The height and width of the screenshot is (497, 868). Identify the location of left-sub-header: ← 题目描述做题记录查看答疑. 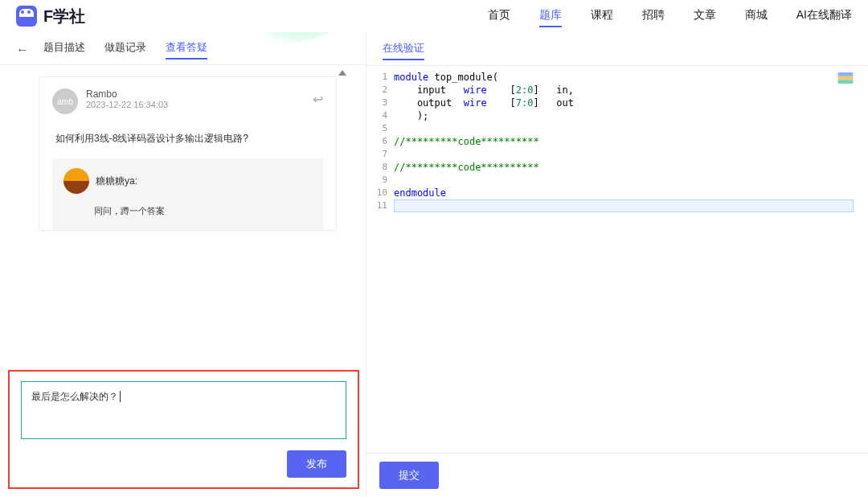
(183, 48).